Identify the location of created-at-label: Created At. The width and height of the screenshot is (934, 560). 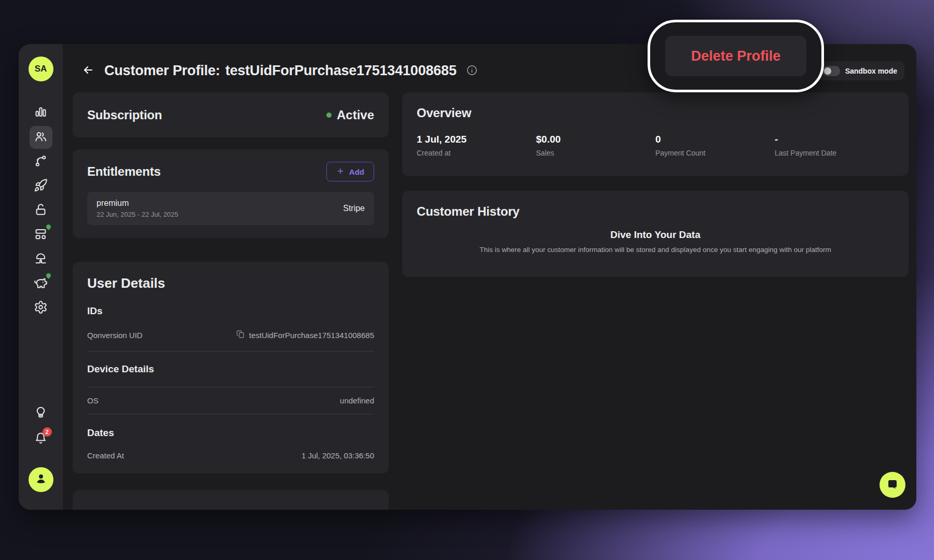
(106, 455).